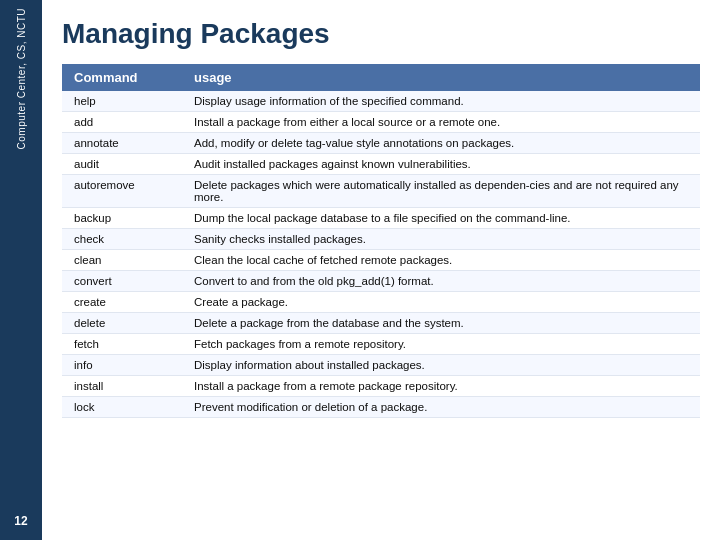 The image size is (720, 540). I want to click on table-row: autoremoveDelete packages which were aut…, so click(381, 192).